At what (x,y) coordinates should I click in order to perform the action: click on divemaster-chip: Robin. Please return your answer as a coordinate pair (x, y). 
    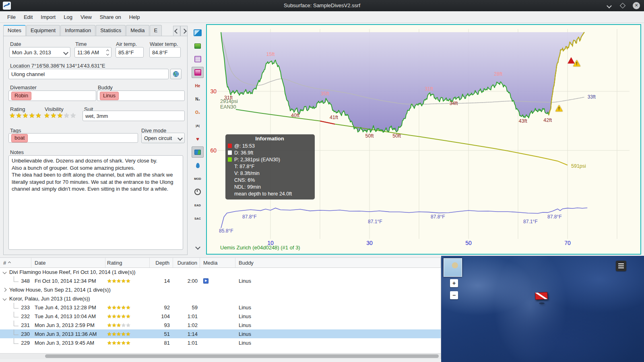
    Looking at the image, I should click on (21, 96).